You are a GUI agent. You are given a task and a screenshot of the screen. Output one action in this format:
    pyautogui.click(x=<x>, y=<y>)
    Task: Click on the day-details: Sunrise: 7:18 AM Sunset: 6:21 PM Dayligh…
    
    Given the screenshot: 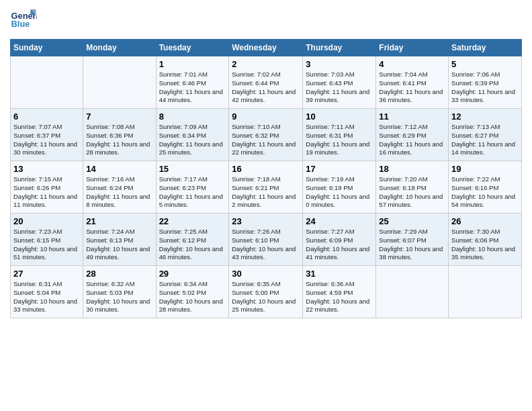 What is the action you would take?
    pyautogui.click(x=266, y=192)
    